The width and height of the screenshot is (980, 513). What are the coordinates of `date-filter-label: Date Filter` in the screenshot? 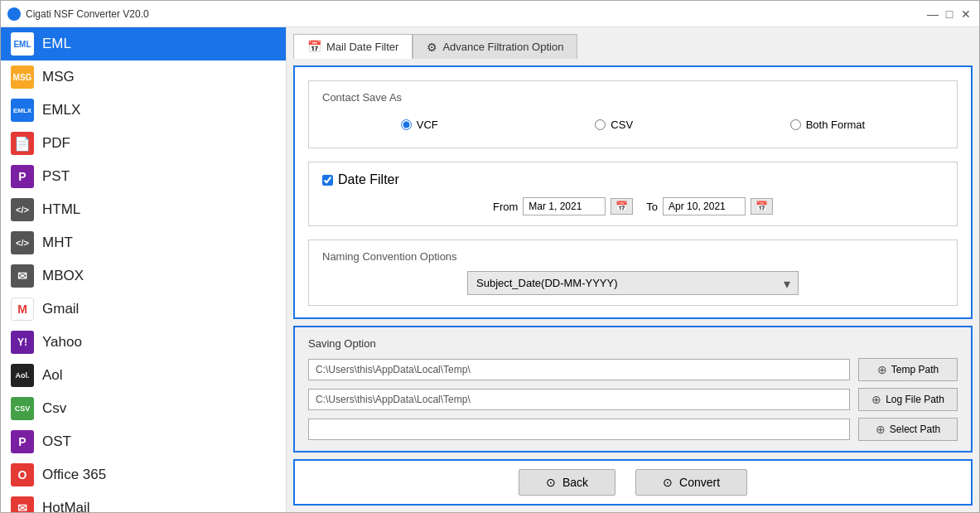 It's located at (369, 180).